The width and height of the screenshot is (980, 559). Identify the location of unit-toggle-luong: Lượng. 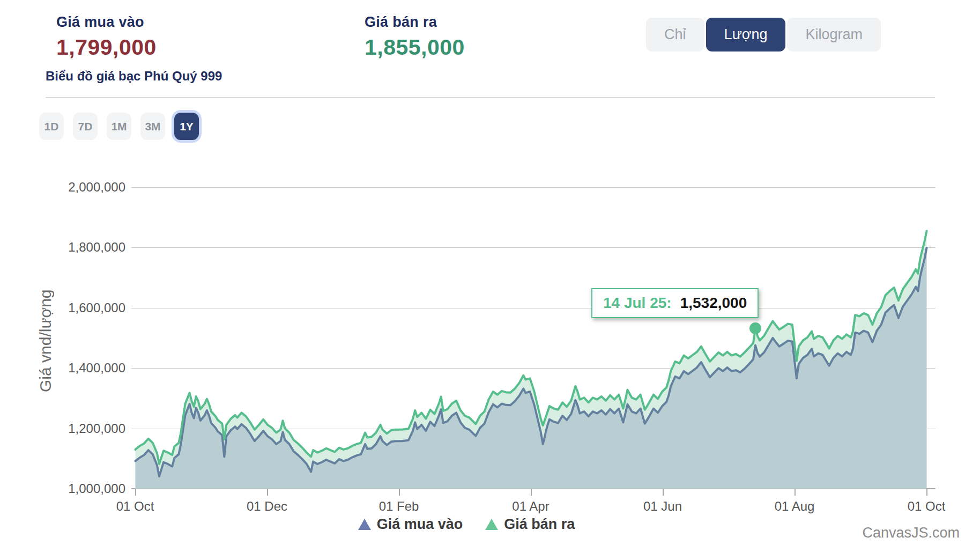
(746, 34).